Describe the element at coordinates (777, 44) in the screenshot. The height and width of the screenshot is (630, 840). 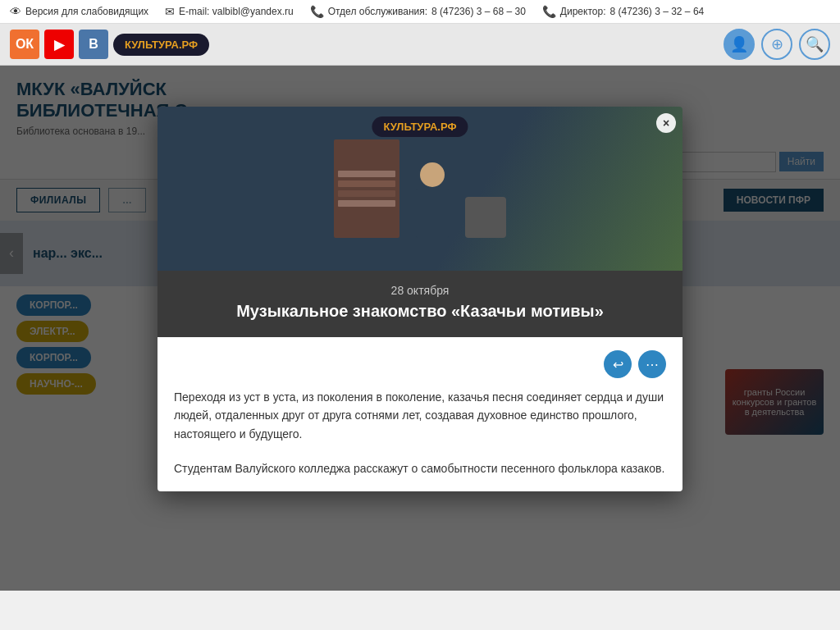
I see `compass-icon-button: ⊕` at that location.